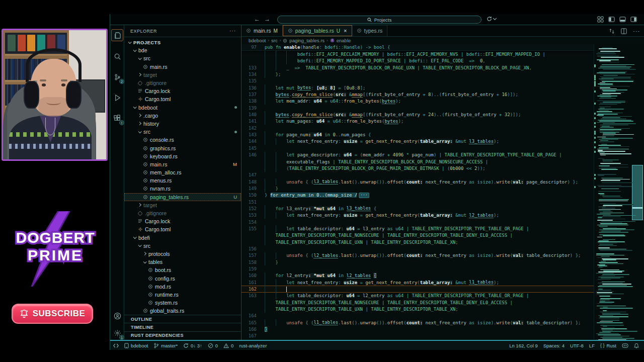 This screenshot has height=362, width=644. Describe the element at coordinates (592, 346) in the screenshot. I see `status-lf: LF` at that location.